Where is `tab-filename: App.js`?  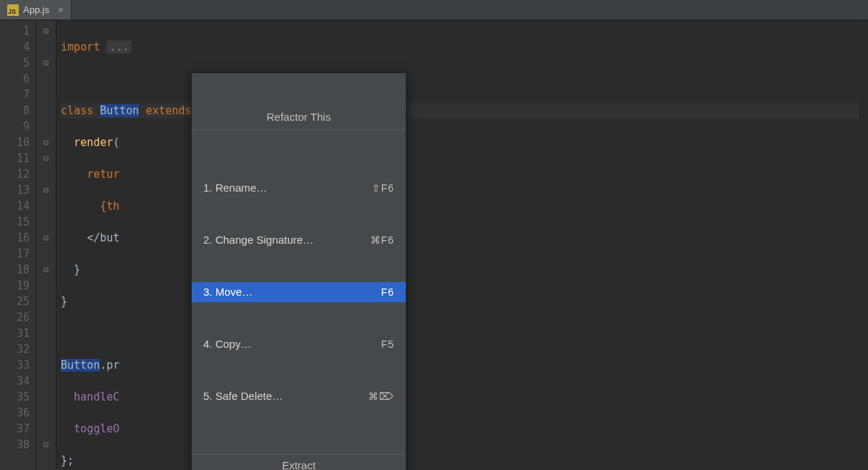 tab-filename: App.js is located at coordinates (36, 10).